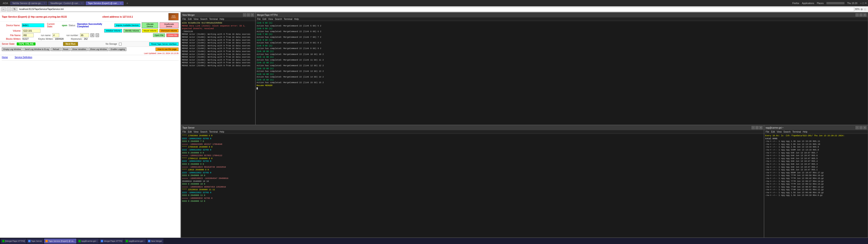 Image resolution: width=868 pixels, height=244 pixels. I want to click on add-tab-button: +, so click(127, 3).